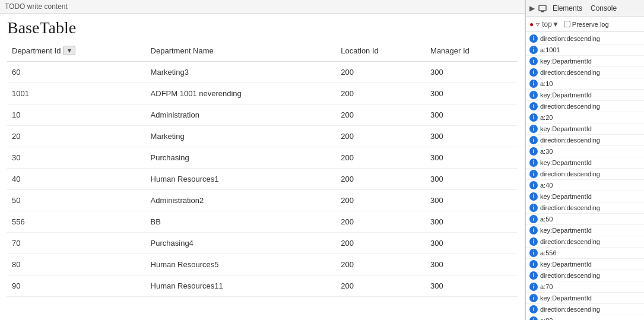  I want to click on todo-text: TODO write content, so click(36, 7).